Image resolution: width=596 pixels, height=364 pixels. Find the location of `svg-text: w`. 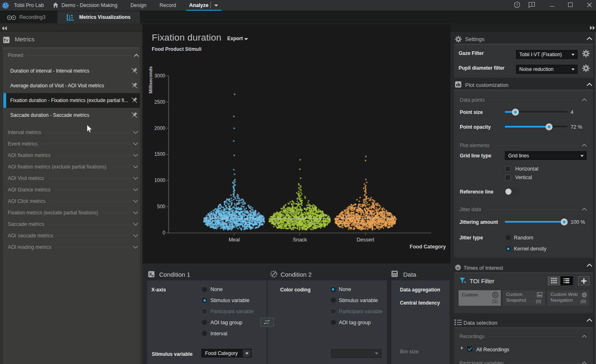

svg-text: w is located at coordinates (458, 268).